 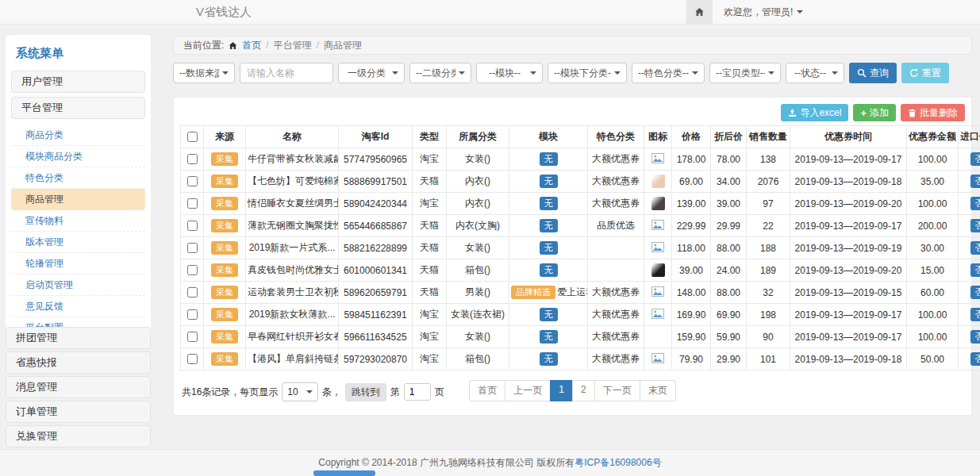 What do you see at coordinates (933, 113) in the screenshot?
I see `batch-delete-button: 批量删除` at bounding box center [933, 113].